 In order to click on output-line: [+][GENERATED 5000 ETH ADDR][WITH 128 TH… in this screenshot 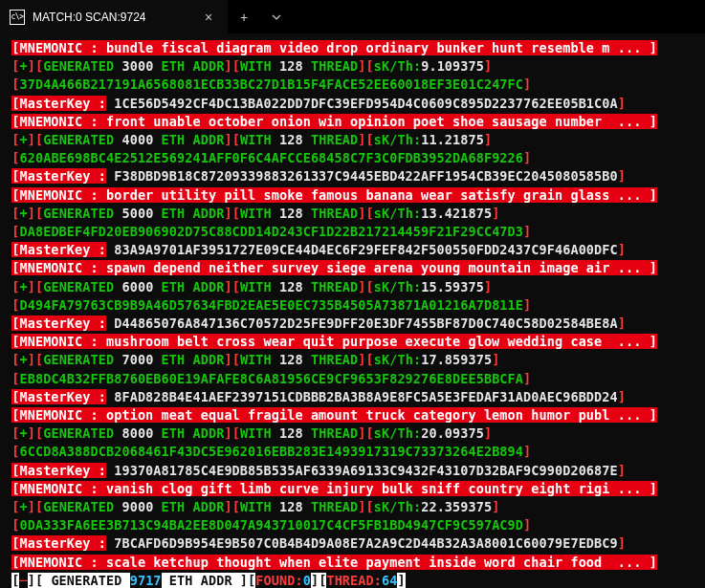, I will do `click(352, 214)`.